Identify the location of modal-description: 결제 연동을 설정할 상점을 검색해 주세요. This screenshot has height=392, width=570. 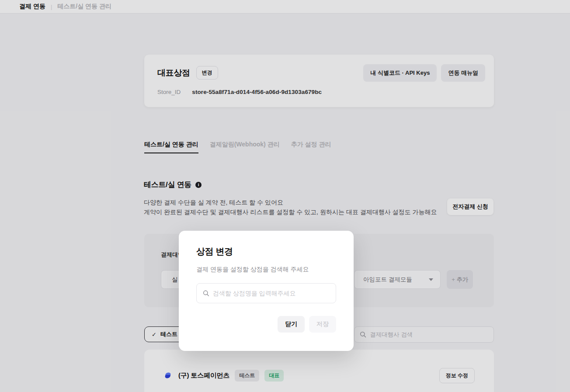
(253, 270).